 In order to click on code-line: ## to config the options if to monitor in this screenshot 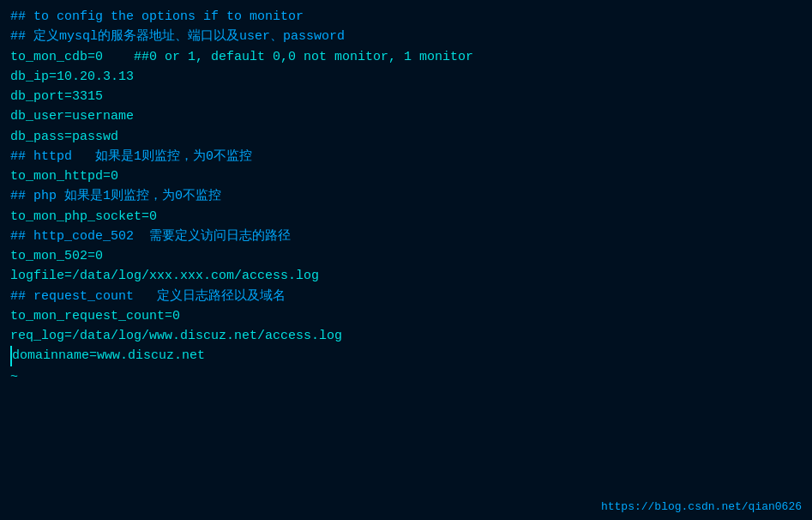, I will do `click(406, 17)`.